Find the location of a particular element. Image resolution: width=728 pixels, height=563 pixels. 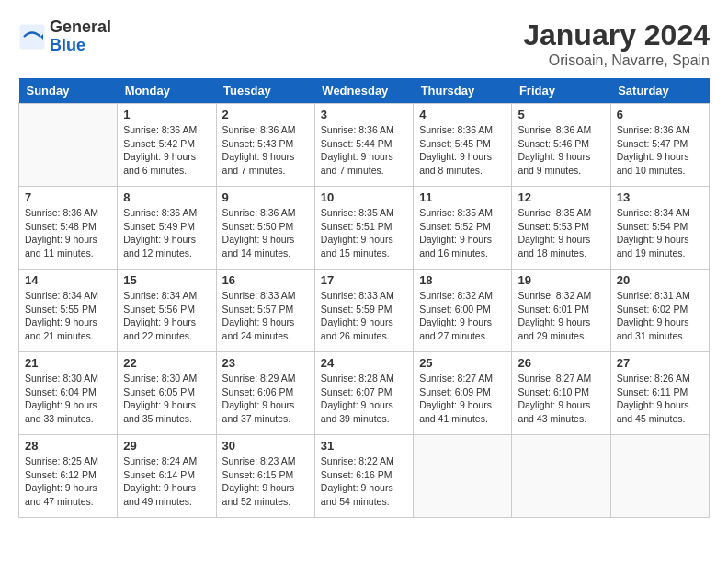

day-info: Sunrise: 8:25 AMSunset: 6:12 PMDaylight:… is located at coordinates (68, 482).